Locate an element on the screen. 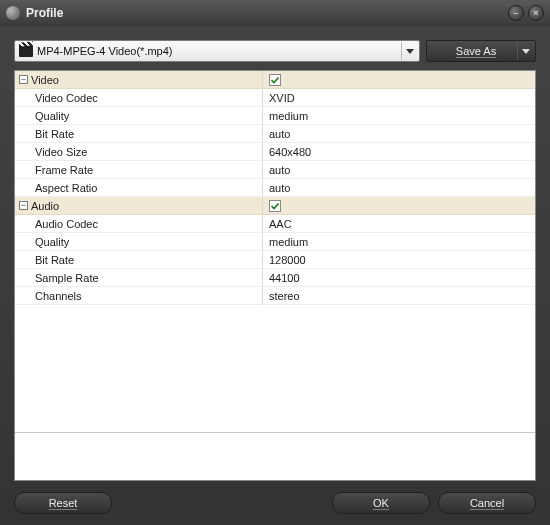 This screenshot has height=525, width=550. clapboard-icon is located at coordinates (26, 51).